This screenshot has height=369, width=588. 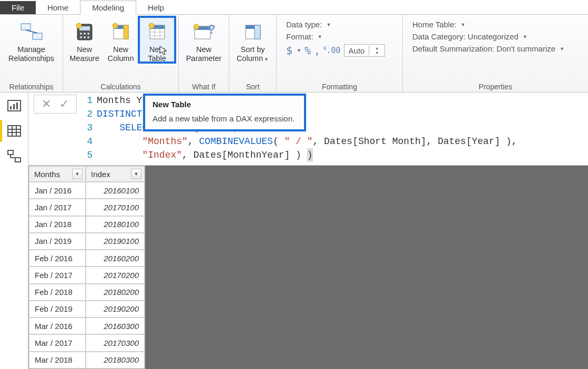 What do you see at coordinates (32, 32) in the screenshot?
I see `relationships-icon` at bounding box center [32, 32].